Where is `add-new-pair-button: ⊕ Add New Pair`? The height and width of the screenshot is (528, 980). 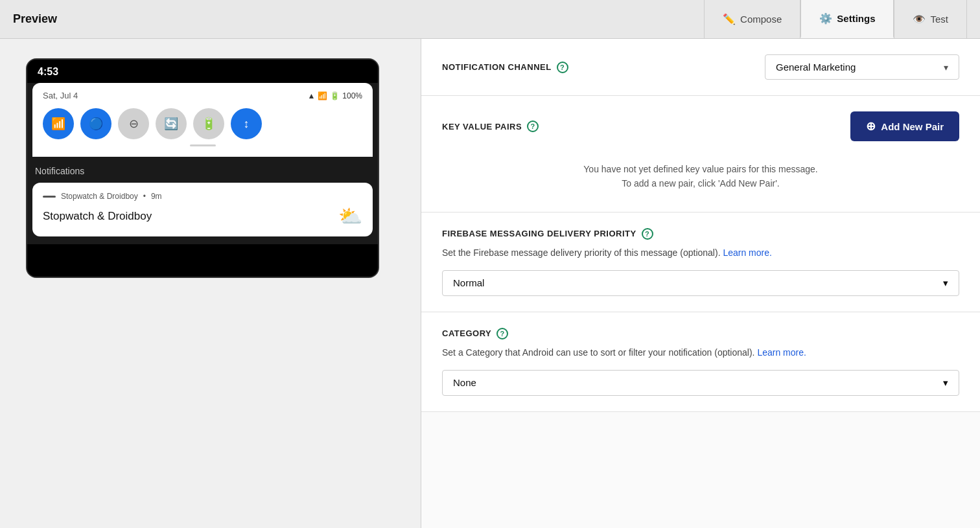 add-new-pair-button: ⊕ Add New Pair is located at coordinates (905, 126).